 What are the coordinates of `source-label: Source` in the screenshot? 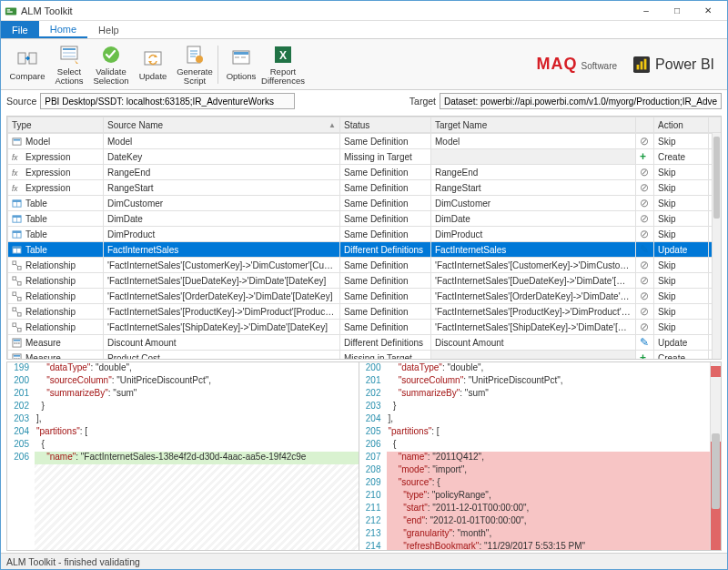 It's located at (22, 101).